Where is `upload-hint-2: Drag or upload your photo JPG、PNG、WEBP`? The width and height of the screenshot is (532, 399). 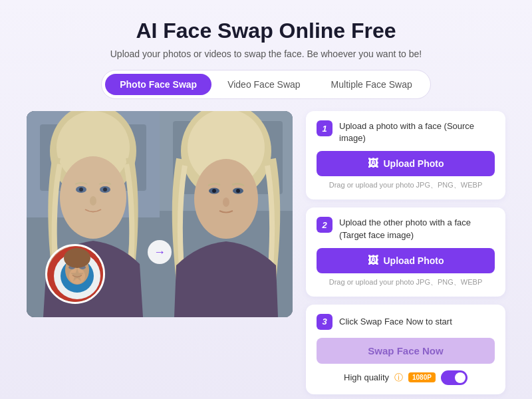 upload-hint-2: Drag or upload your photo JPG、PNG、WEBP is located at coordinates (406, 282).